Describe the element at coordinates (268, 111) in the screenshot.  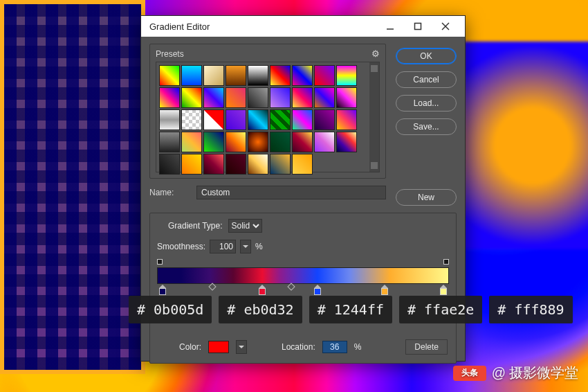
I see `presets-panel: Presets ⚙︎` at that location.